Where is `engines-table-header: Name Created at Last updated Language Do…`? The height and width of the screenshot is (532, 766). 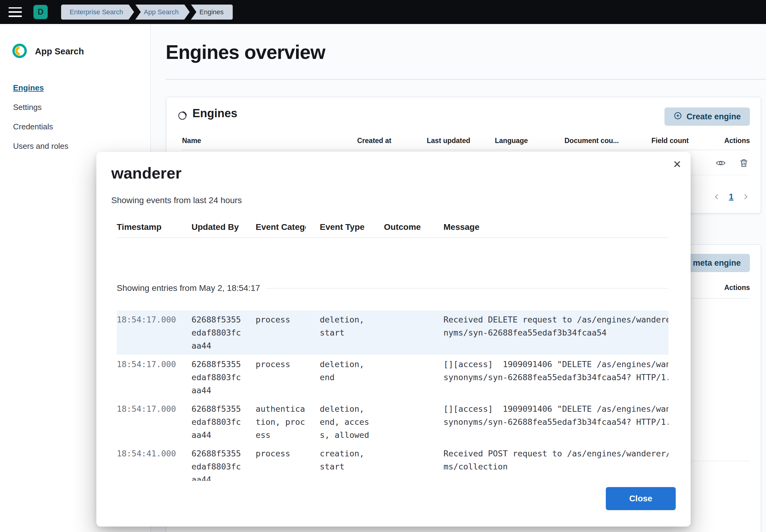
engines-table-header: Name Created at Last updated Language Do… is located at coordinates (466, 143).